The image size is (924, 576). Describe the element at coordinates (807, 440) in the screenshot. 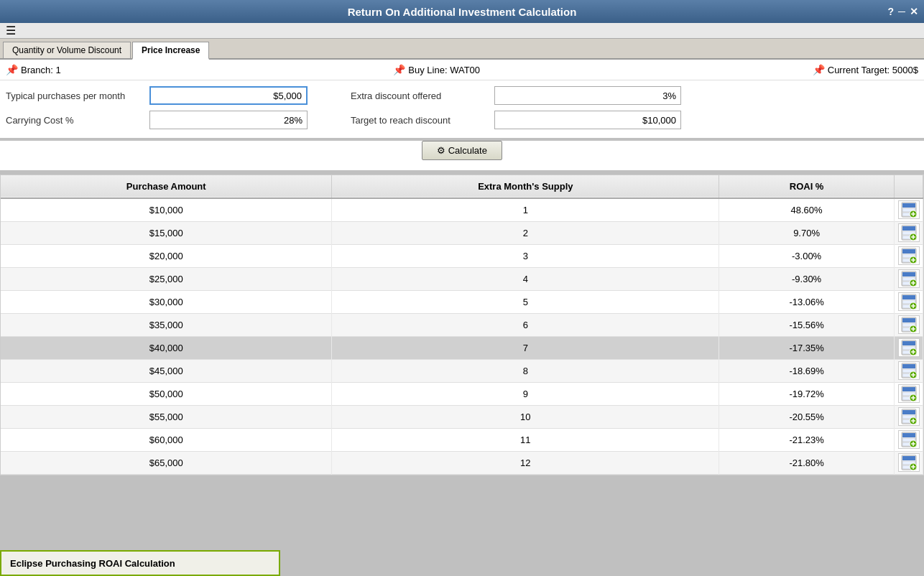

I see `cell-roai: -21.23%` at that location.